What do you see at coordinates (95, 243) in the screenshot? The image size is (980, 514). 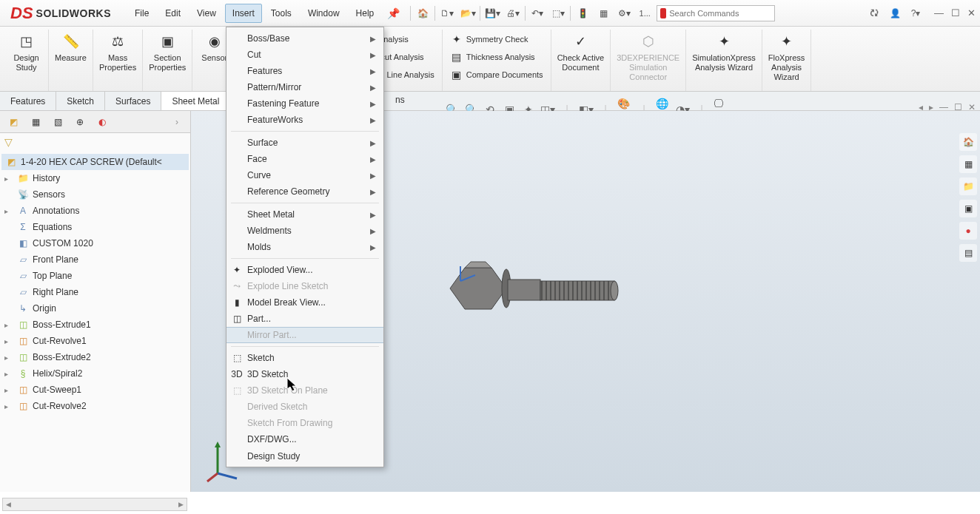 I see `tree-item-custom-1020: ◧CUSTOM 1020` at bounding box center [95, 243].